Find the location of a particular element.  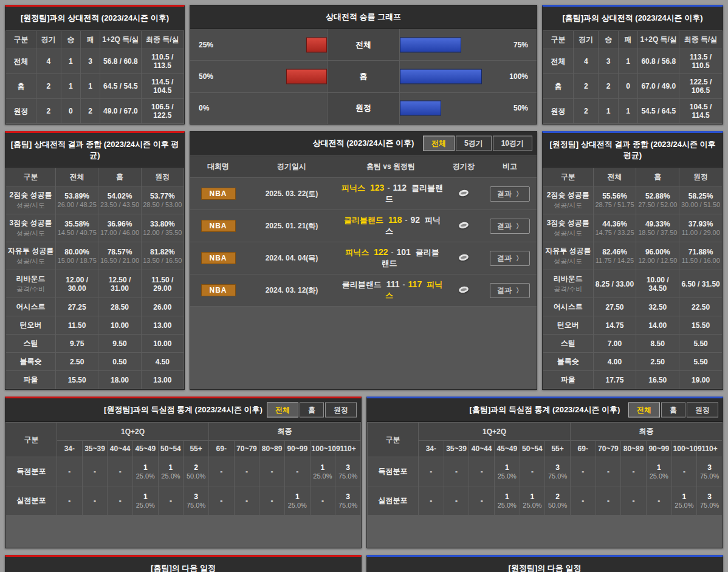

stat-cell: 35.58%14.50 / 40.75 is located at coordinates (77, 228).